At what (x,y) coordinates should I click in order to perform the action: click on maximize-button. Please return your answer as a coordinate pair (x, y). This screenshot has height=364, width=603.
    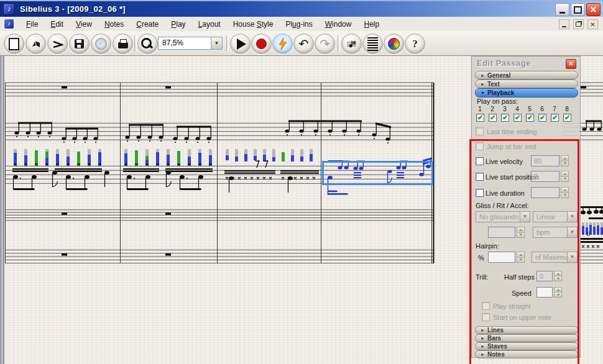
    Looking at the image, I should click on (578, 10).